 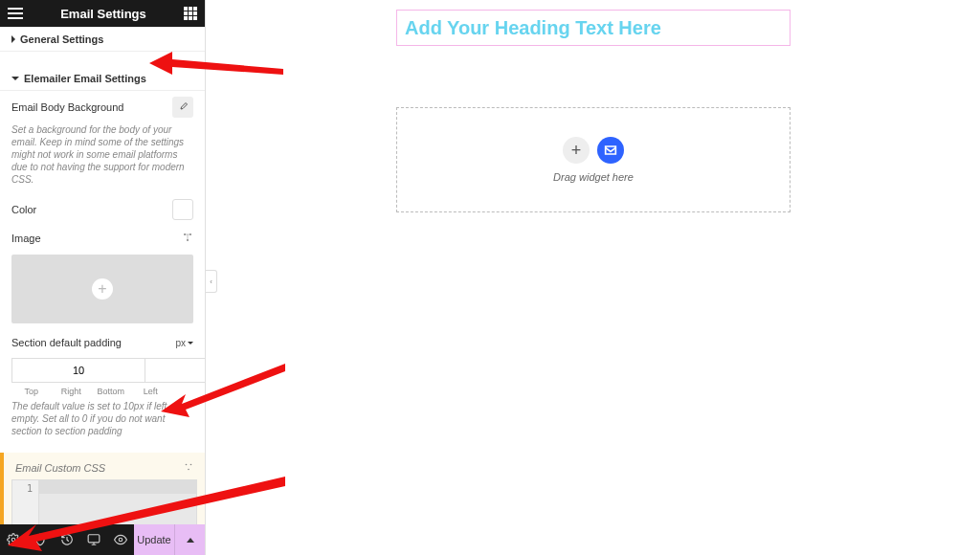 I want to click on dropzone-label: Drag widget here, so click(x=593, y=177).